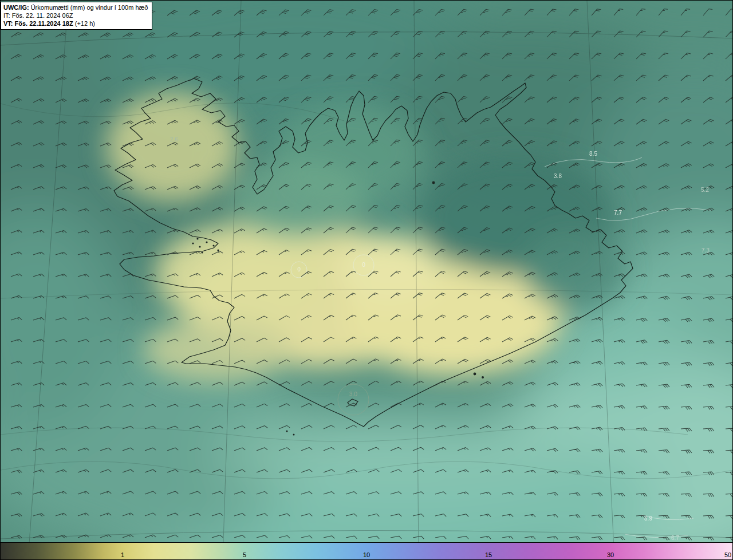 This screenshot has height=560, width=733. I want to click on contour-label: 7.3, so click(706, 251).